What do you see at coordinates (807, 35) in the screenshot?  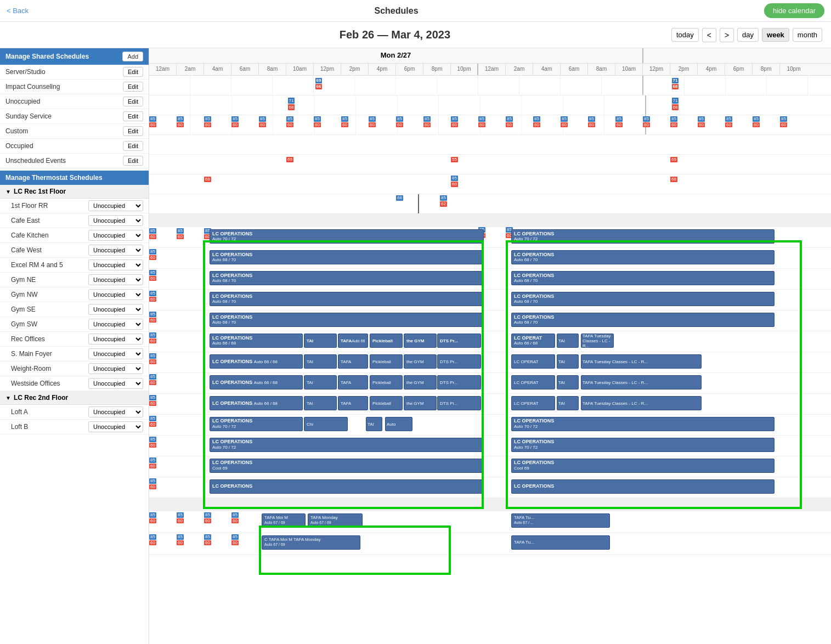 I see `month-button: month` at bounding box center [807, 35].